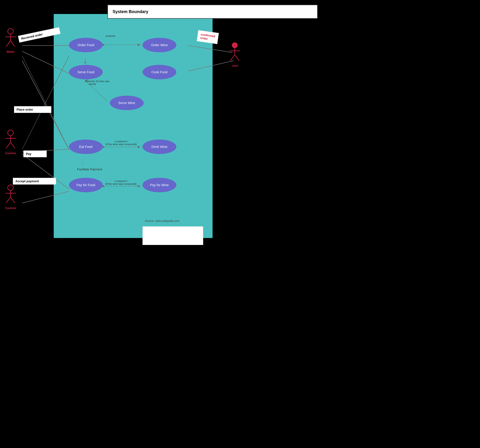 The width and height of the screenshot is (480, 448). What do you see at coordinates (11, 39) in the screenshot?
I see `waiter-figure` at bounding box center [11, 39].